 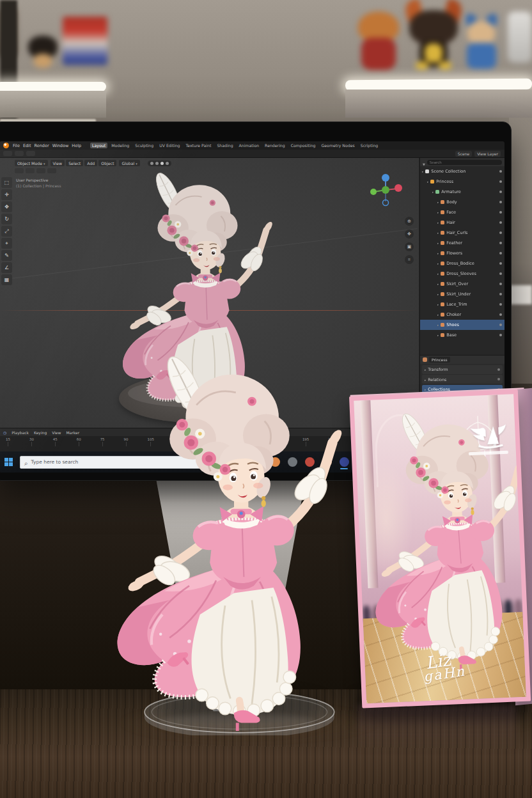 What do you see at coordinates (129, 163) in the screenshot?
I see `transform-orientation-dropdown: Global` at bounding box center [129, 163].